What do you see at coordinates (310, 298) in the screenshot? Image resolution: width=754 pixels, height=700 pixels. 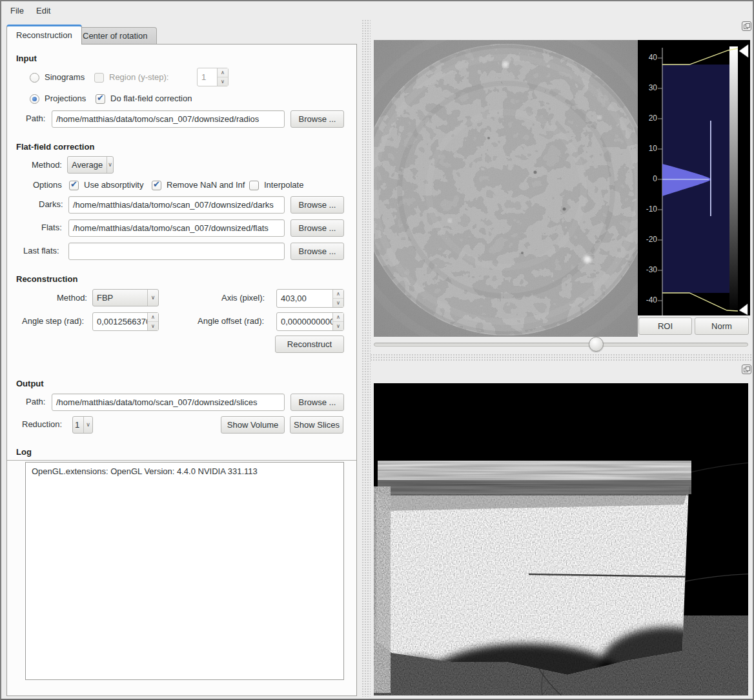 I see `axis-spinner: 403,00 ∧∨` at bounding box center [310, 298].